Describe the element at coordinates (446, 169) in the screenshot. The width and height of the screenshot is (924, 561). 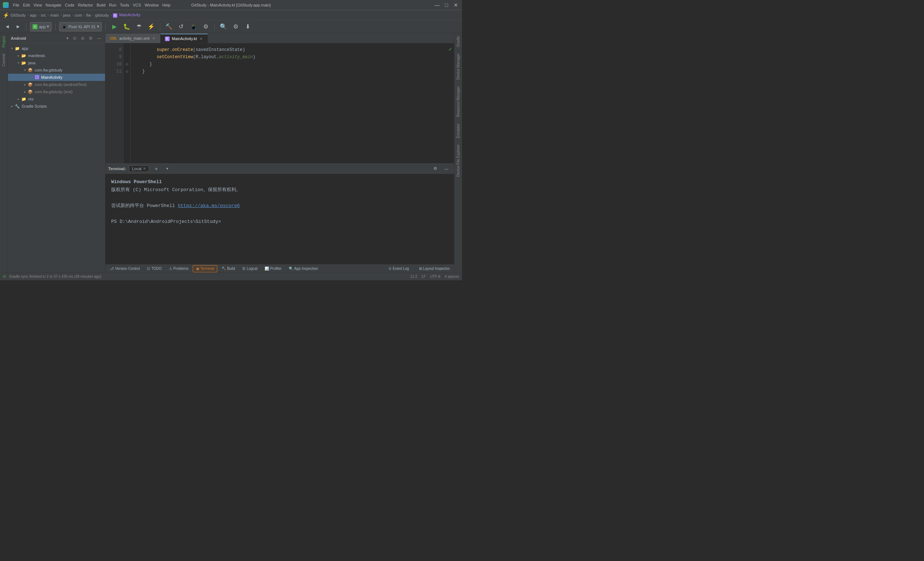
I see `terminal-minimize-button: —` at that location.